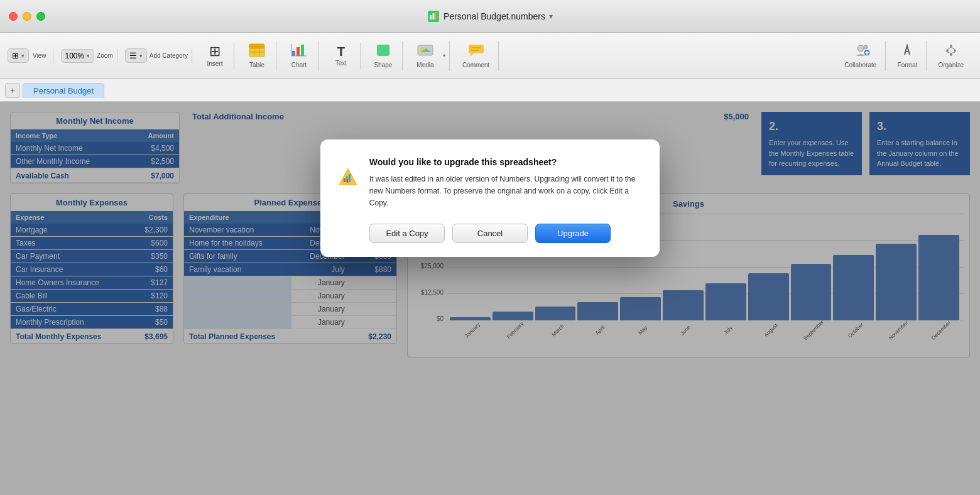 The image size is (980, 495). Describe the element at coordinates (63, 90) in the screenshot. I see `sheet-tab-personal-budget: Personal Budget` at that location.